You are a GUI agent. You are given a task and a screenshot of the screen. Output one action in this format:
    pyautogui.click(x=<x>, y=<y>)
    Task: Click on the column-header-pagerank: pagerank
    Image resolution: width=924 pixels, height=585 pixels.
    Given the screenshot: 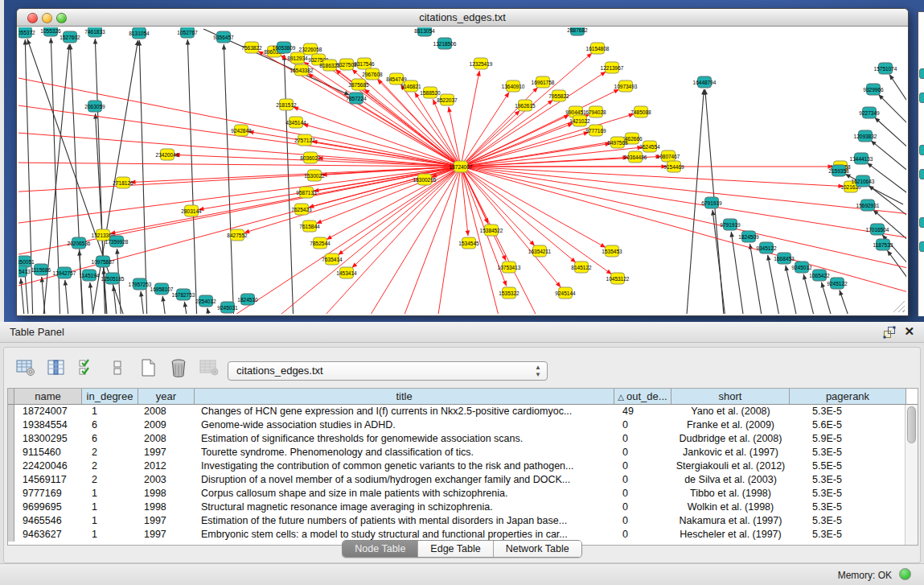 What is the action you would take?
    pyautogui.click(x=848, y=396)
    